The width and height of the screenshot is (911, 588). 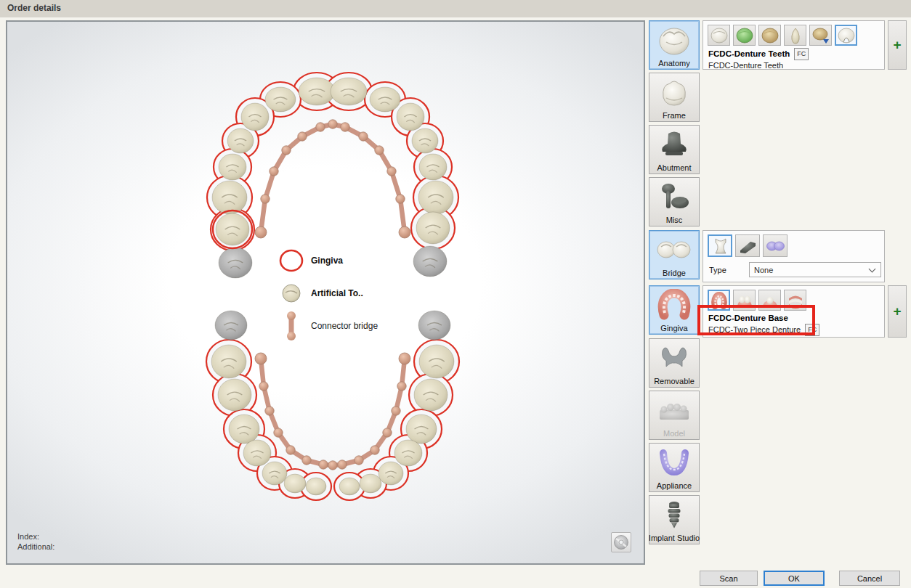 I want to click on ok-button: OK, so click(x=794, y=578).